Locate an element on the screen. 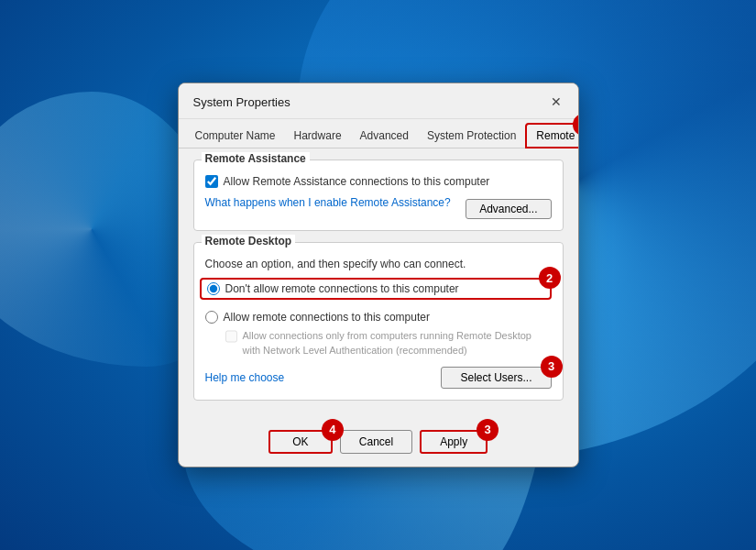 This screenshot has width=756, height=550. dont-allow-radio-row: Don't allow remote connections to this c… is located at coordinates (376, 289).